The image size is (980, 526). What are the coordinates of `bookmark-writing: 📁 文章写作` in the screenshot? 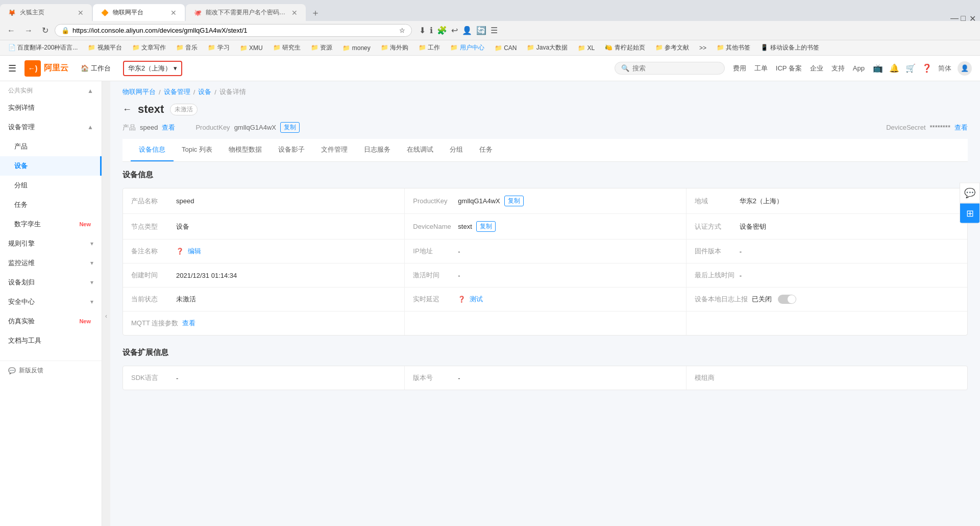 It's located at (149, 48).